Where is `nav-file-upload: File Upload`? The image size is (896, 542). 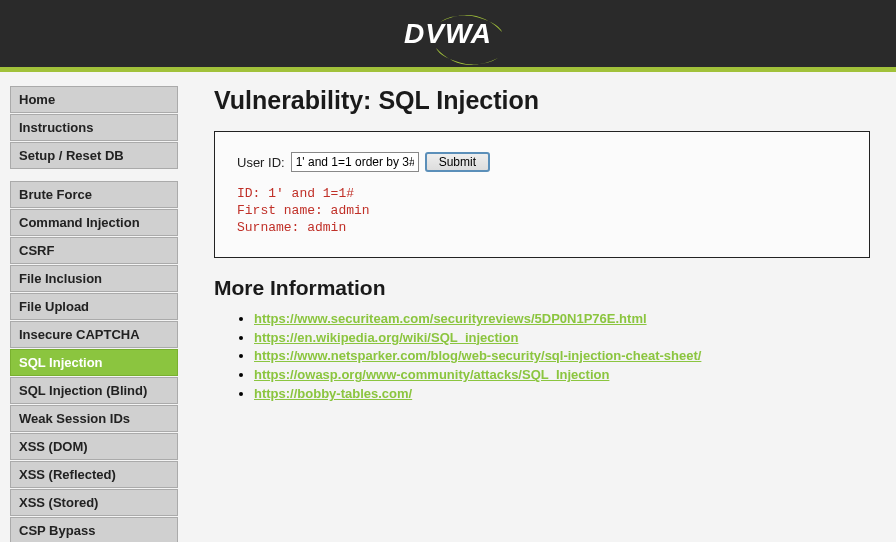
nav-file-upload: File Upload is located at coordinates (94, 306).